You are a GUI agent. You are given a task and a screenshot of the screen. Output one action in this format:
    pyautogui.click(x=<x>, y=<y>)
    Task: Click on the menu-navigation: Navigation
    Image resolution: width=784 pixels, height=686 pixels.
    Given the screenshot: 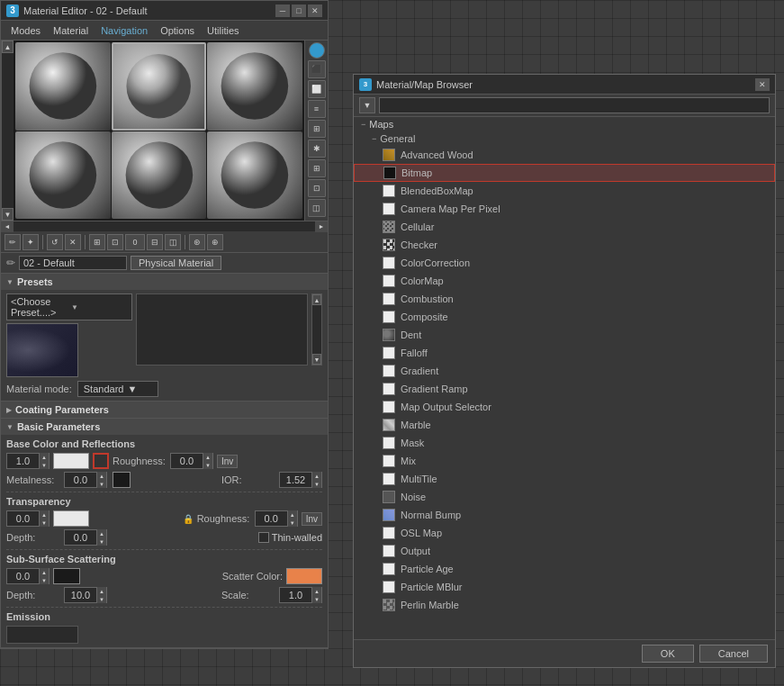 What is the action you would take?
    pyautogui.click(x=124, y=31)
    